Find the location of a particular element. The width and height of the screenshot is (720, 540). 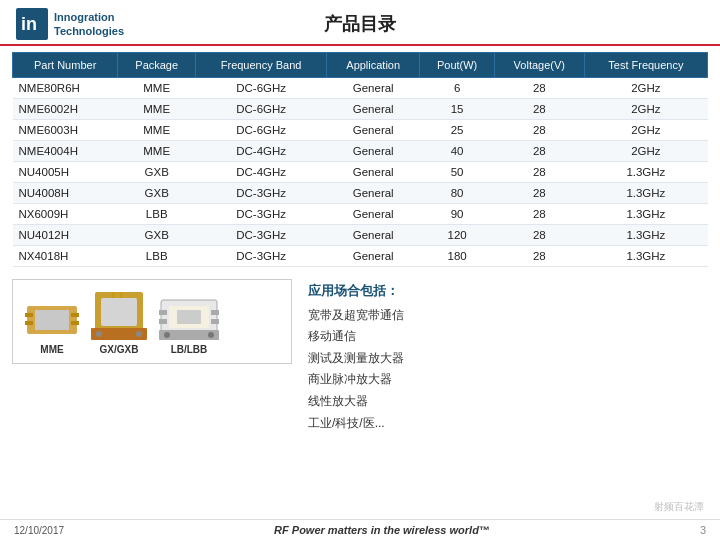

applications-title: 应用场合包括： is located at coordinates (508, 290).